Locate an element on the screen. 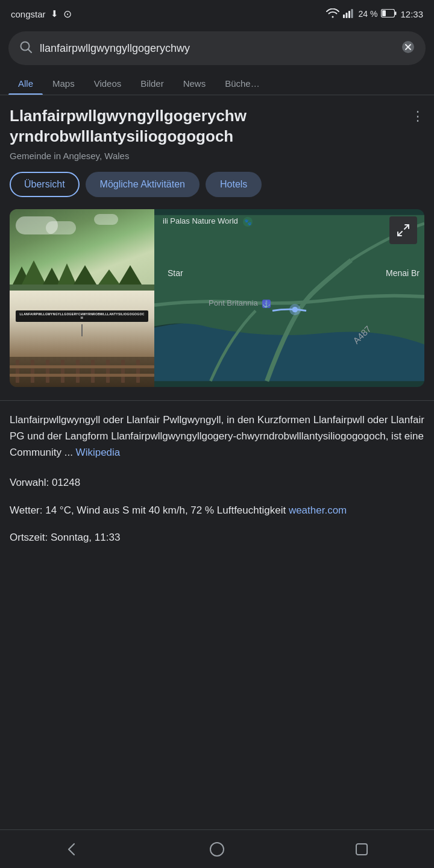 The width and height of the screenshot is (434, 868). map-label-palas: ili Palas Nature World 🐾 is located at coordinates (208, 222).